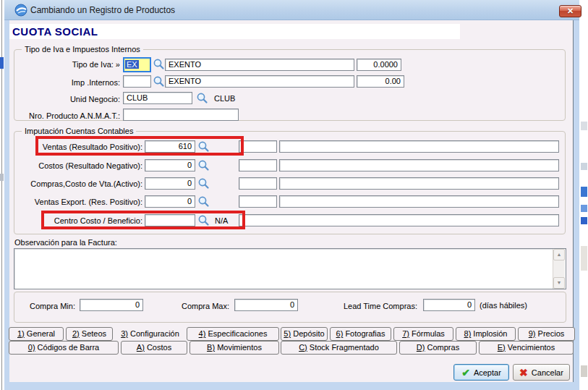 The width and height of the screenshot is (588, 390). What do you see at coordinates (55, 32) in the screenshot?
I see `product-name: CUOTA SOCIAL` at bounding box center [55, 32].